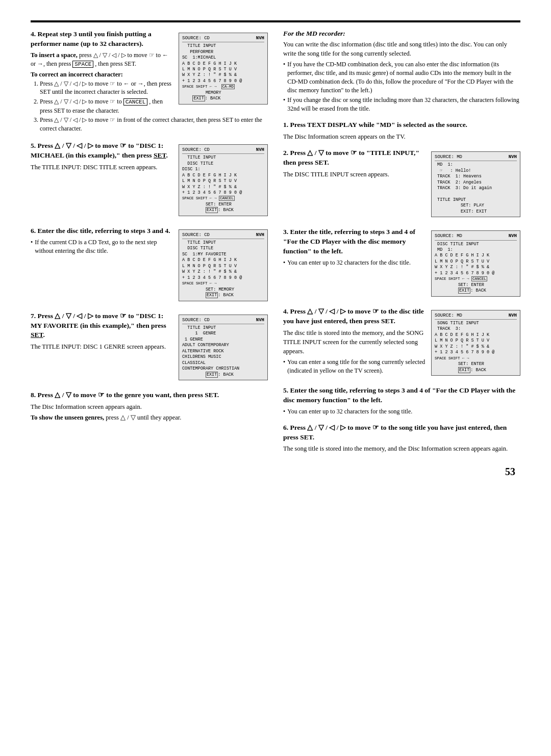 The image size is (551, 756). Describe the element at coordinates (475, 347) in the screenshot. I see `right-step4-screen-content: SONG TITLE INPUT TRACK 3: A B C D E F G …` at that location.